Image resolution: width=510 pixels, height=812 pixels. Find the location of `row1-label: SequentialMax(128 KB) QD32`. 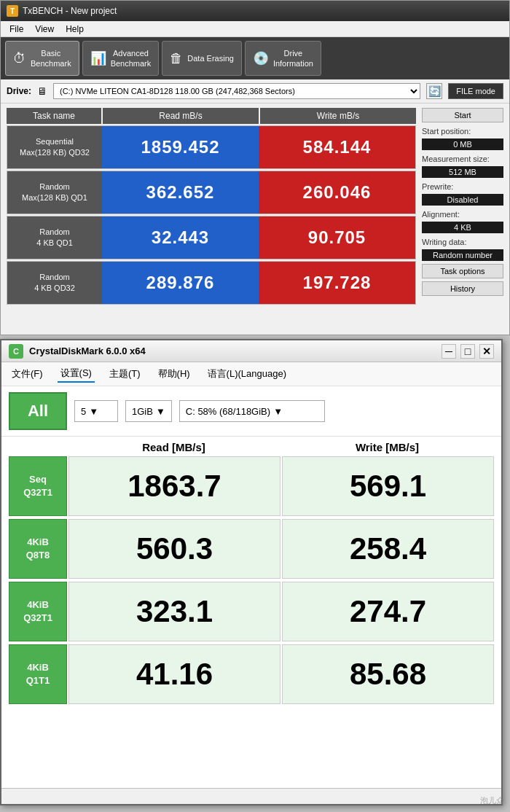

row1-label: SequentialMax(128 KB) QD32 is located at coordinates (55, 147).